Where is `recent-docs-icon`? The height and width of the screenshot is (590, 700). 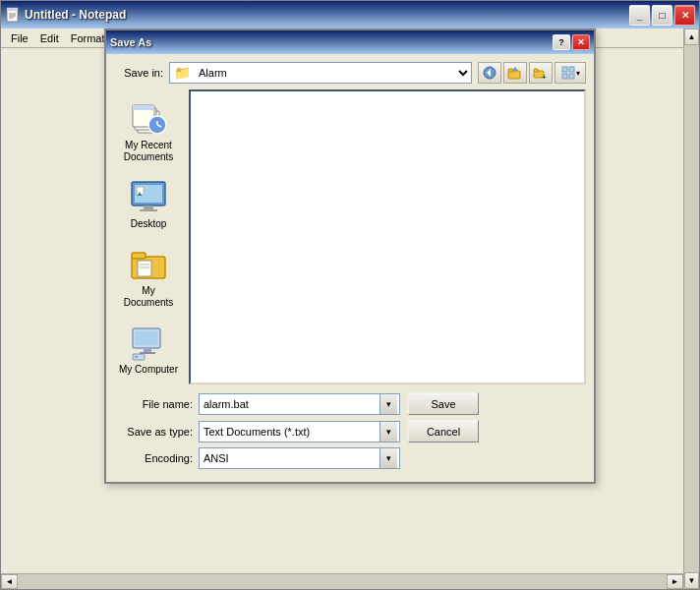
recent-docs-icon is located at coordinates (148, 118).